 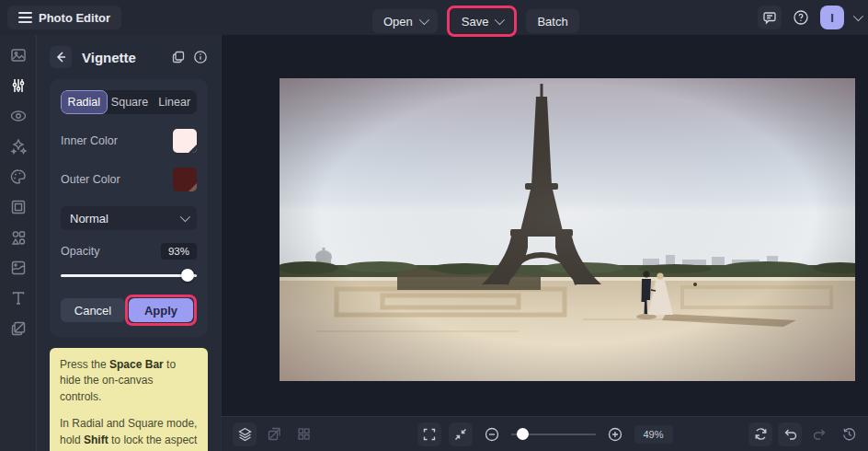 I want to click on zoom-in-icon, so click(x=614, y=434).